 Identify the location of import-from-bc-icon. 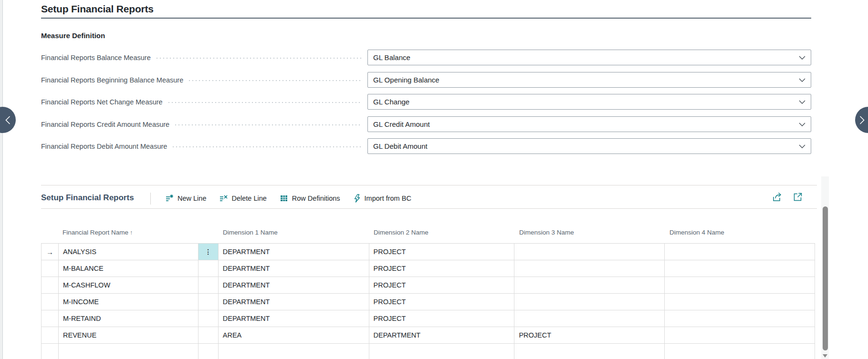
(357, 198).